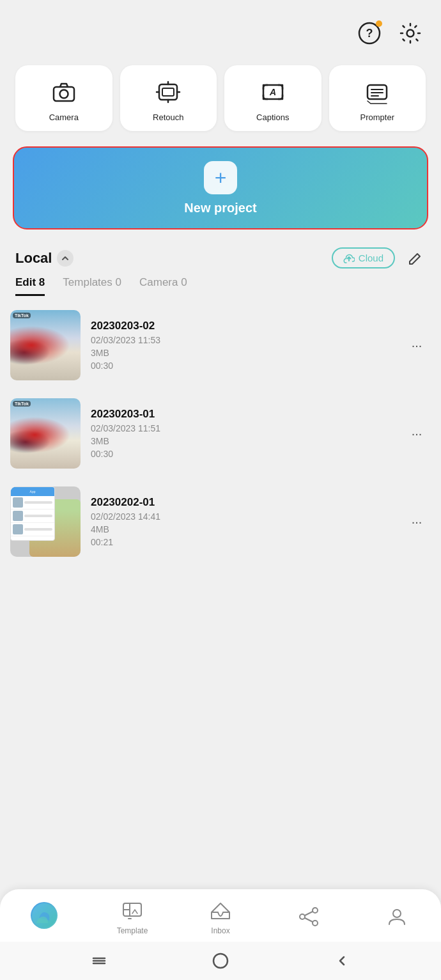 The height and width of the screenshot is (980, 441). Describe the element at coordinates (243, 529) in the screenshot. I see `file-size: 4MB` at that location.